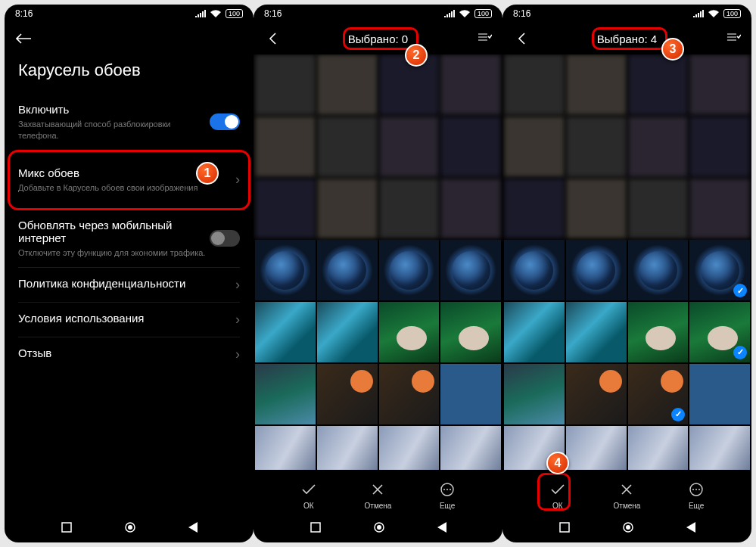 The image size is (756, 547). I want to click on mobile-label: Обновлять через мобильный интернет, so click(114, 232).